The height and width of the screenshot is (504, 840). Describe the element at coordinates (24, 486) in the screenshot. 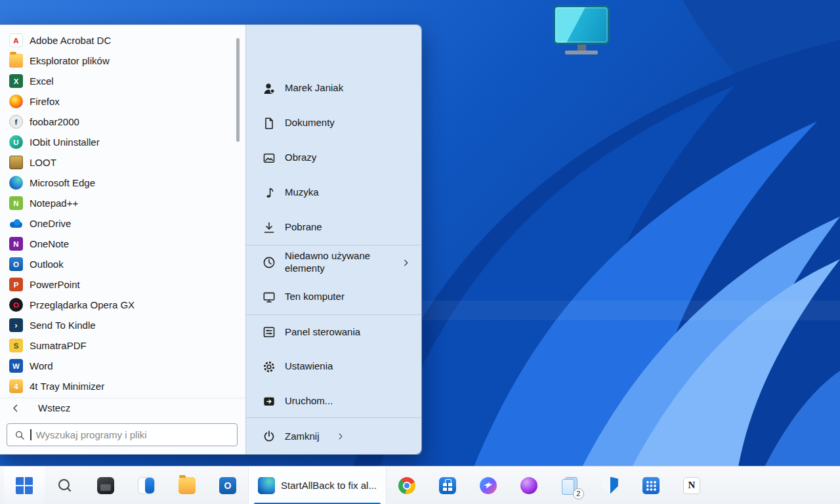

I see `start-button` at that location.